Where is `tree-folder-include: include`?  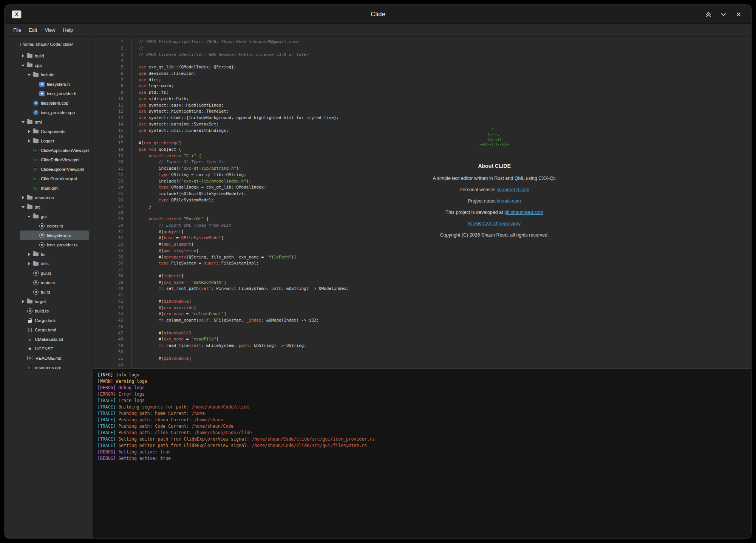
tree-folder-include: include is located at coordinates (54, 75).